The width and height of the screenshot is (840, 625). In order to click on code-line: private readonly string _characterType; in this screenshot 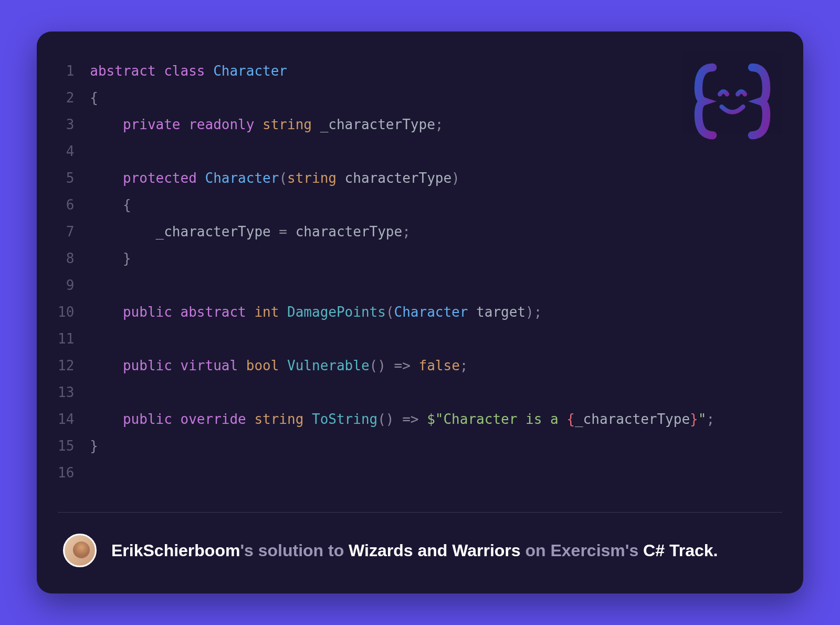, I will do `click(402, 125)`.